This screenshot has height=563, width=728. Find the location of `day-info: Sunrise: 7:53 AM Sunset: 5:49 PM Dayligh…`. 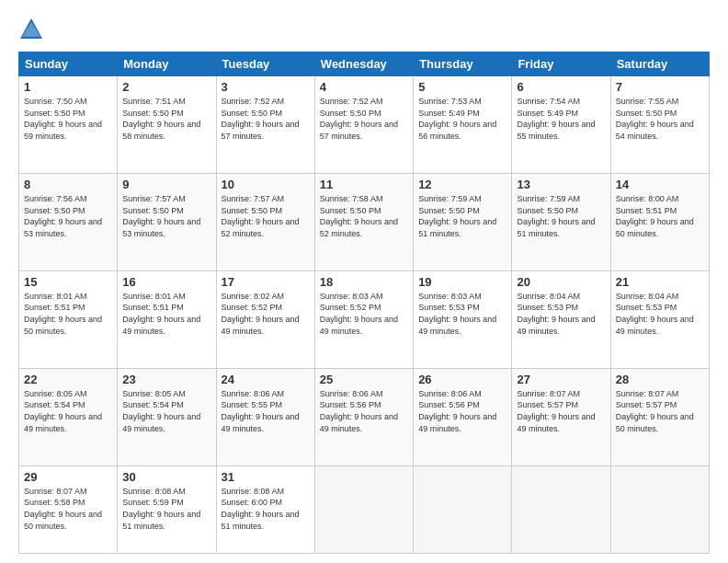

day-info: Sunrise: 7:53 AM Sunset: 5:49 PM Dayligh… is located at coordinates (462, 119).